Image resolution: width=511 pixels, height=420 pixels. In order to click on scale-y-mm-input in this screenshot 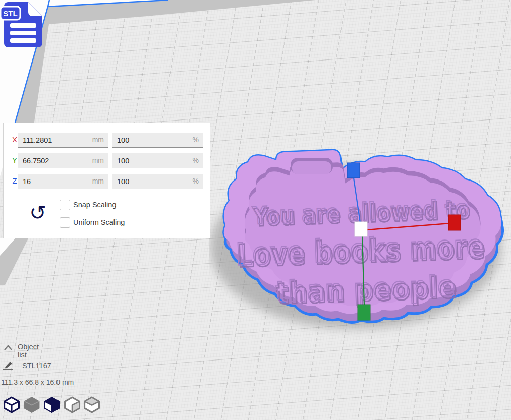, I will do `click(63, 160)`.